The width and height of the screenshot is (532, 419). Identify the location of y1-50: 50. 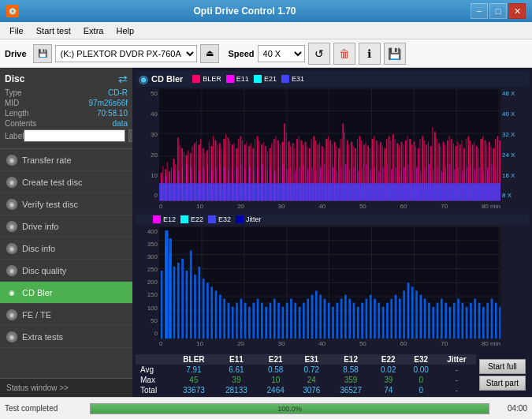
(147, 93).